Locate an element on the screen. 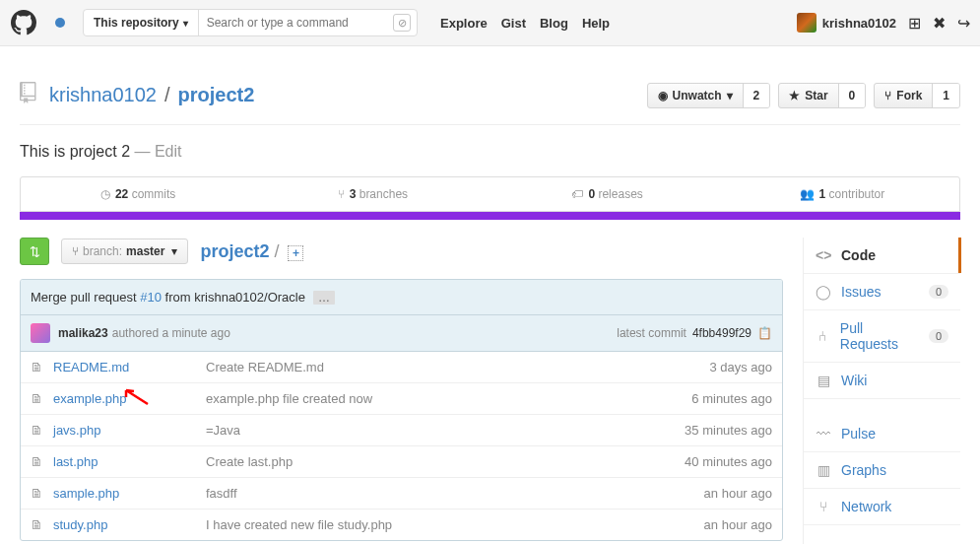 The height and width of the screenshot is (544, 980). code-icon: <> is located at coordinates (823, 255).